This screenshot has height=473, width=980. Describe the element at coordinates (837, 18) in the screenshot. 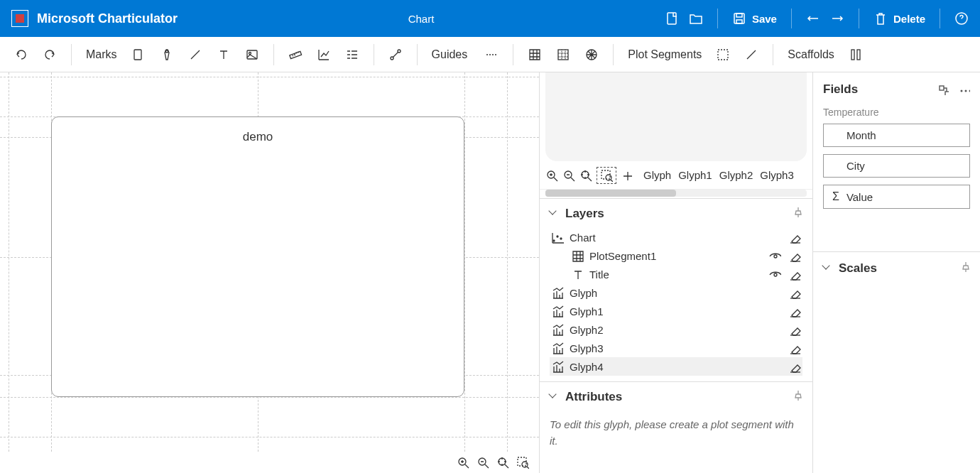

I see `export-right-icon` at that location.